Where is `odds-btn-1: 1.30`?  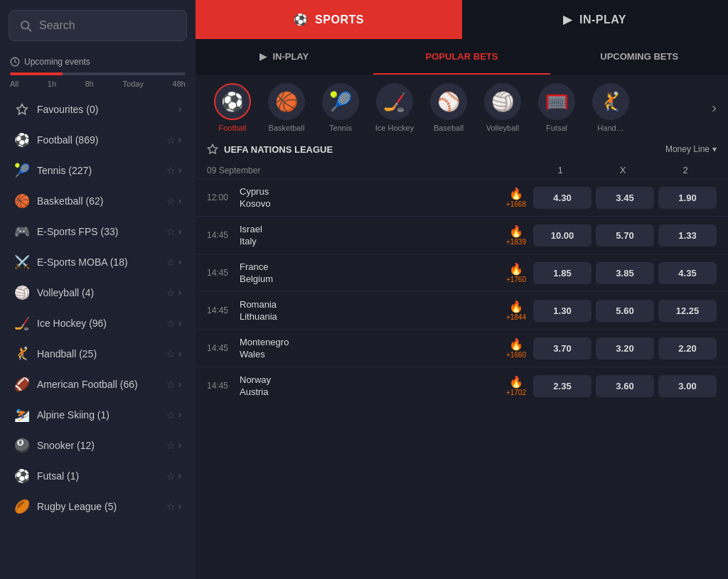
odds-btn-1: 1.30 is located at coordinates (562, 311).